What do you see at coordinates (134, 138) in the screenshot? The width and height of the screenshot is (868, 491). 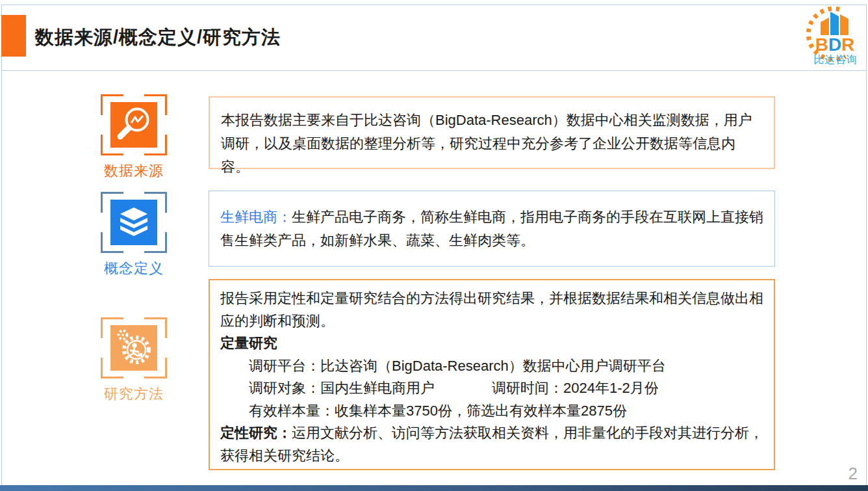 I see `section-data-source: 数据来源` at bounding box center [134, 138].